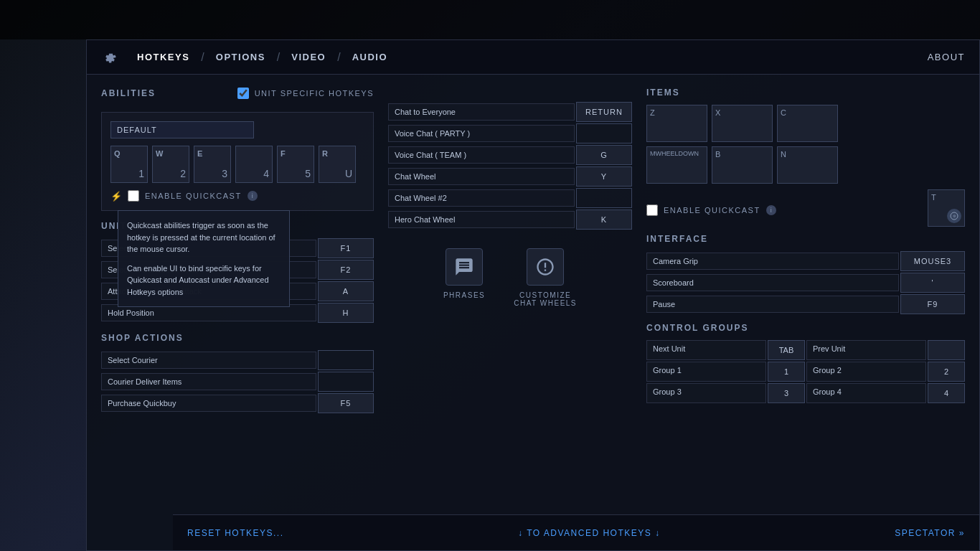 Image resolution: width=980 pixels, height=551 pixels. What do you see at coordinates (946, 57) in the screenshot?
I see `about-link: ABOUT` at bounding box center [946, 57].